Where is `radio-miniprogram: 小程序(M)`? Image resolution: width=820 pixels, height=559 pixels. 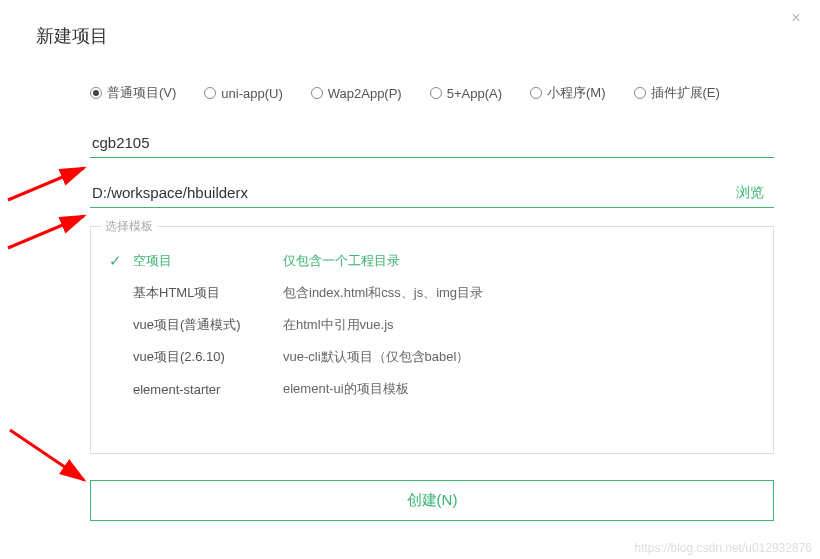
radio-miniprogram: 小程序(M) is located at coordinates (568, 93).